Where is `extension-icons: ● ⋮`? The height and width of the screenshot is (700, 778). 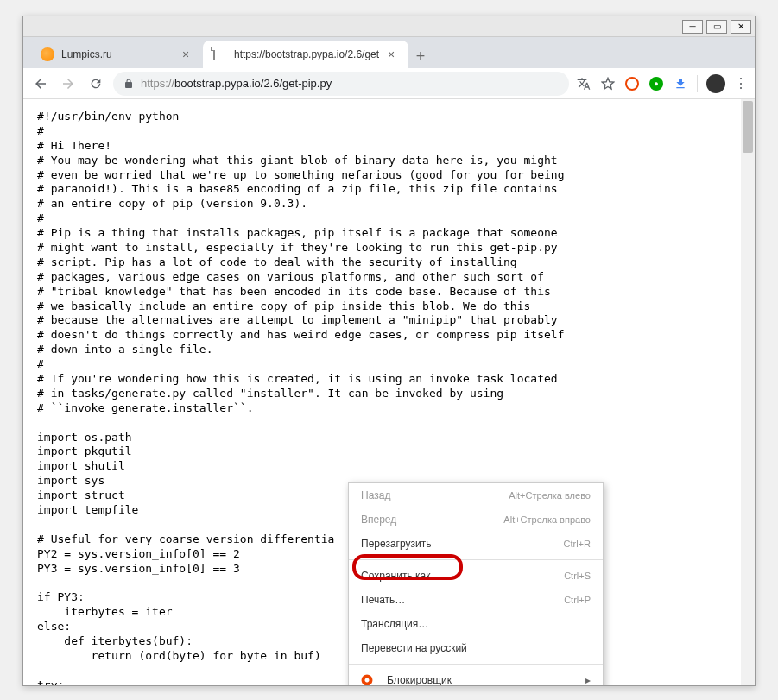 extension-icons: ● ⋮ is located at coordinates (661, 84).